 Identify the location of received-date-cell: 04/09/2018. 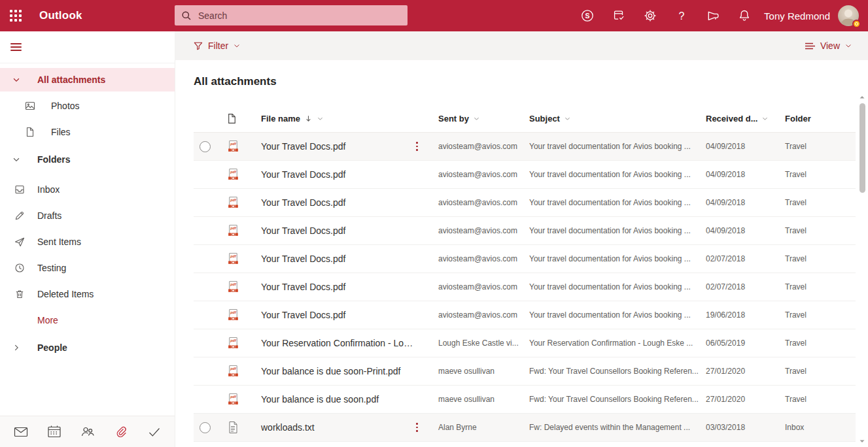
(746, 174).